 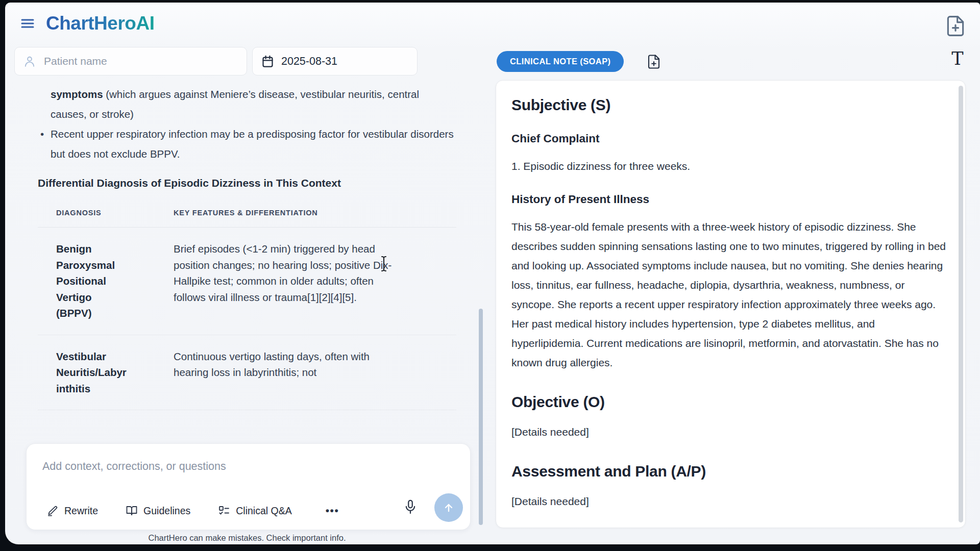 I want to click on composer-card: Rewrite Guidelines, so click(x=248, y=487).